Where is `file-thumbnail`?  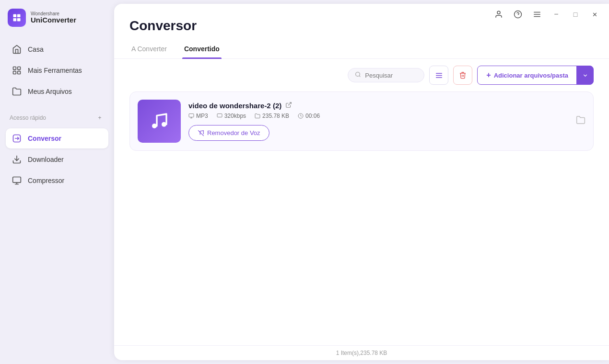
file-thumbnail is located at coordinates (159, 121).